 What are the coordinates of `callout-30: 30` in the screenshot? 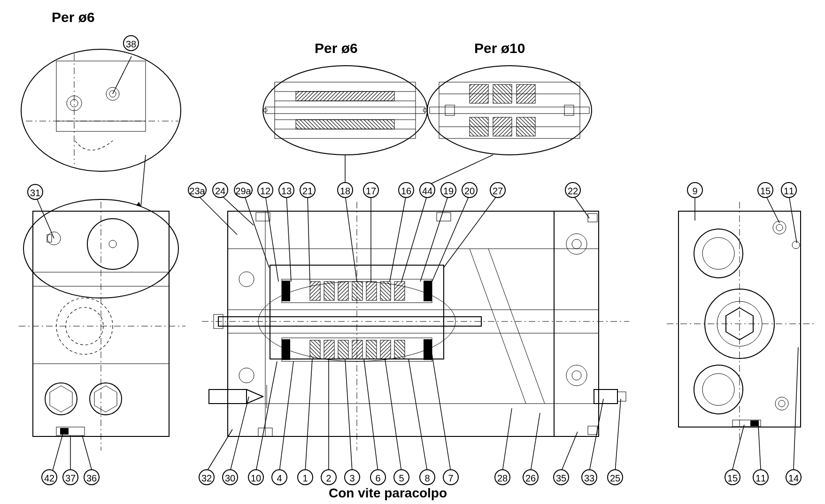 It's located at (230, 477).